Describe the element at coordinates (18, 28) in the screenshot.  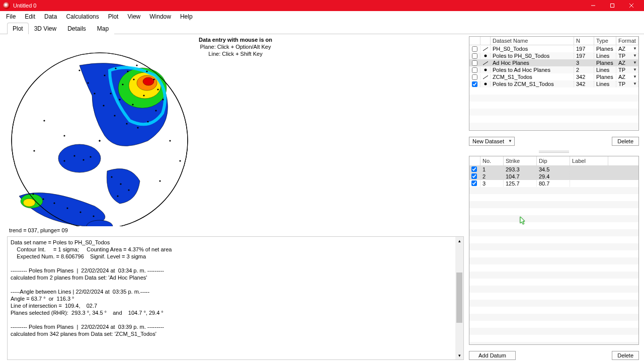
I see `tab-plot: Plot` at that location.